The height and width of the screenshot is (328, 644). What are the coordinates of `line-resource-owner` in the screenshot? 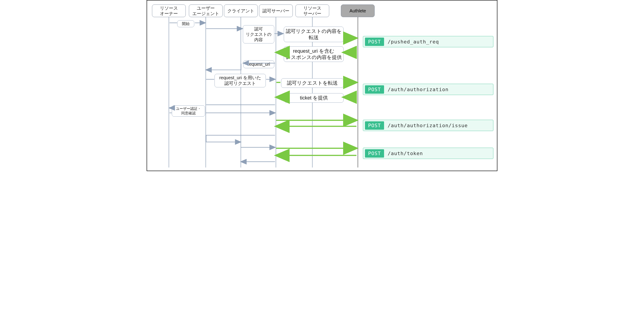 It's located at (169, 92).